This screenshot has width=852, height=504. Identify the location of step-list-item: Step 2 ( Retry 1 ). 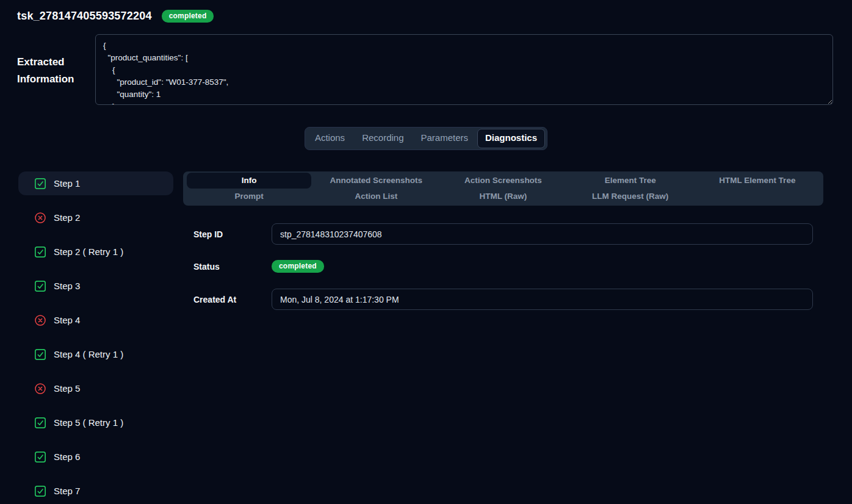
(96, 251).